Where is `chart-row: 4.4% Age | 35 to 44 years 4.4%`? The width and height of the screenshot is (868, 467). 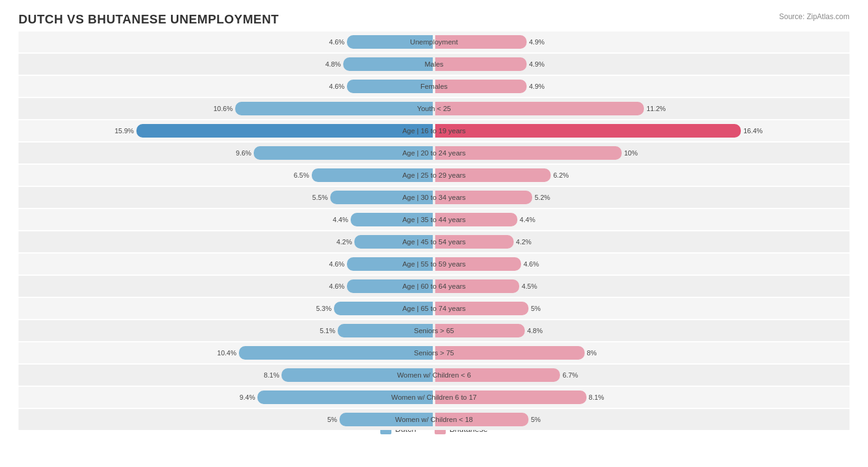
chart-row: 4.4% Age | 35 to 44 years 4.4% is located at coordinates (434, 220).